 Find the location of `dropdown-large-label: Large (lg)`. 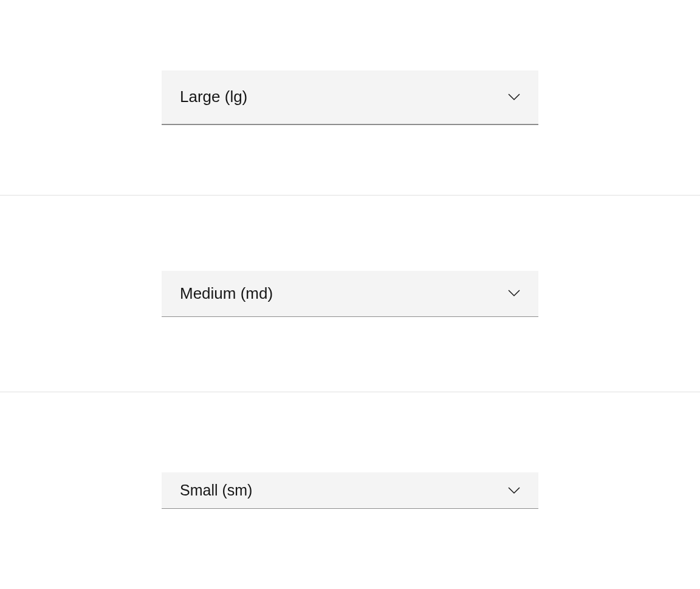

dropdown-large-label: Large (lg) is located at coordinates (214, 97).